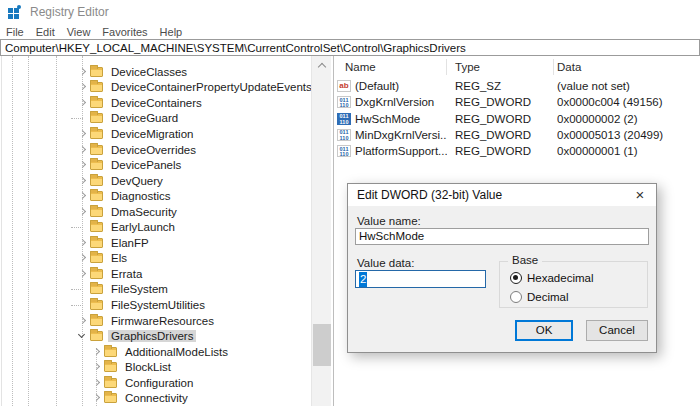 The image size is (700, 406). I want to click on scrollbar-thumb, so click(322, 345).